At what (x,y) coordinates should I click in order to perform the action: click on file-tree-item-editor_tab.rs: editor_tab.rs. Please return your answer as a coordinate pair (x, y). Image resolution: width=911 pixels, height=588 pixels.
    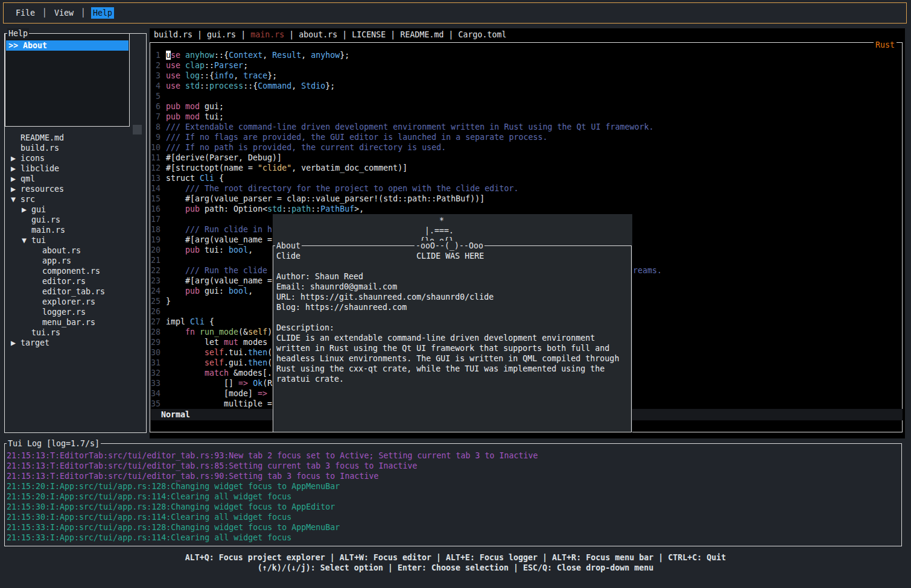
    Looking at the image, I should click on (69, 292).